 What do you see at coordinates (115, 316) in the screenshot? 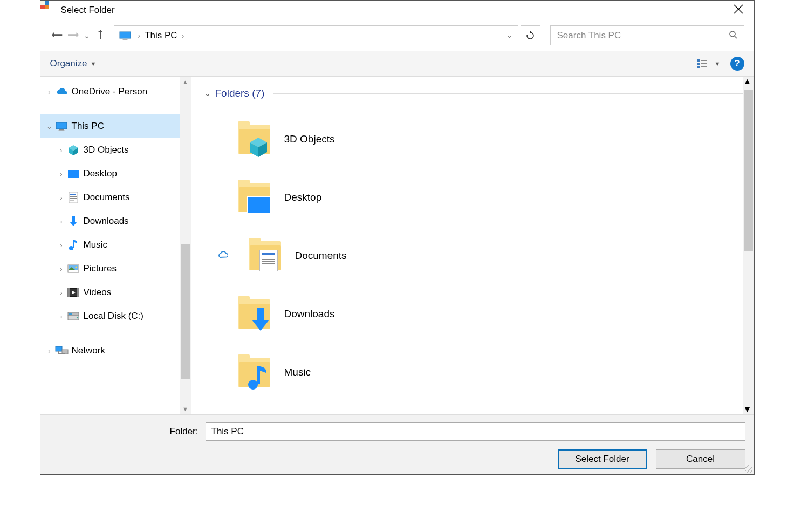
I see `tree-item-local-disk-c: › Local Disk (C:)` at bounding box center [115, 316].